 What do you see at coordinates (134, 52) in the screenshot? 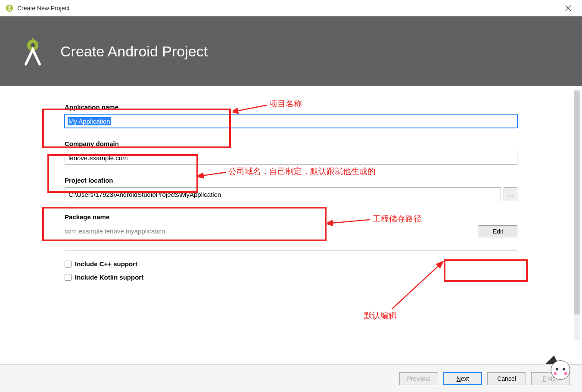
I see `wizard-title: Create Android Project` at bounding box center [134, 52].